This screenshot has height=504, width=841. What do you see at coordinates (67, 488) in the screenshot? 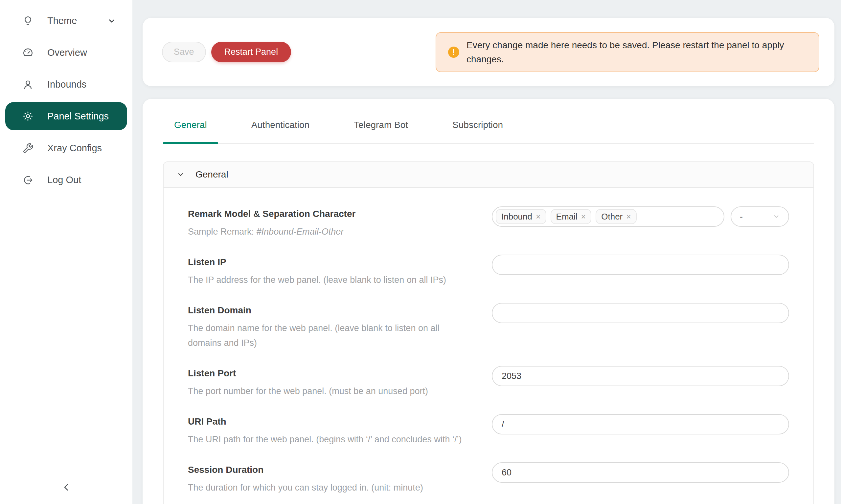
I see `chevron-left-icon` at bounding box center [67, 488].